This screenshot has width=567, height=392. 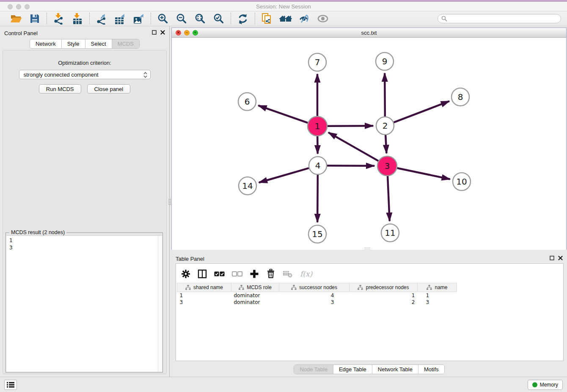 I want to click on graph-node-label: 4, so click(x=318, y=166).